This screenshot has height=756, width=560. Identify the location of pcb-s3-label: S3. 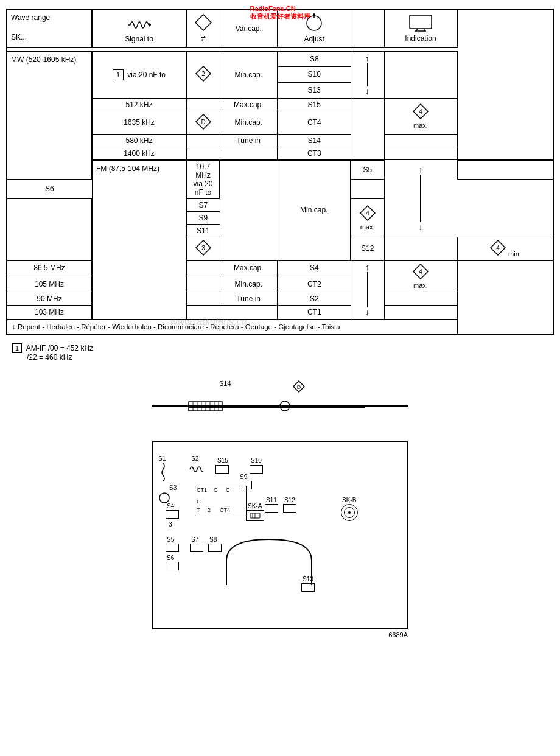
(173, 488).